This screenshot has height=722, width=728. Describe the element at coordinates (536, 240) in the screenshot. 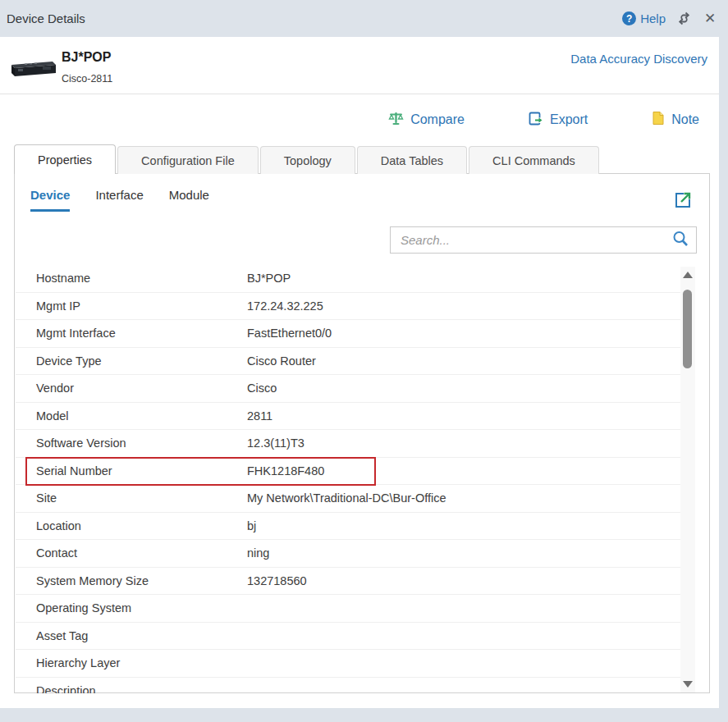

I see `search-input` at that location.